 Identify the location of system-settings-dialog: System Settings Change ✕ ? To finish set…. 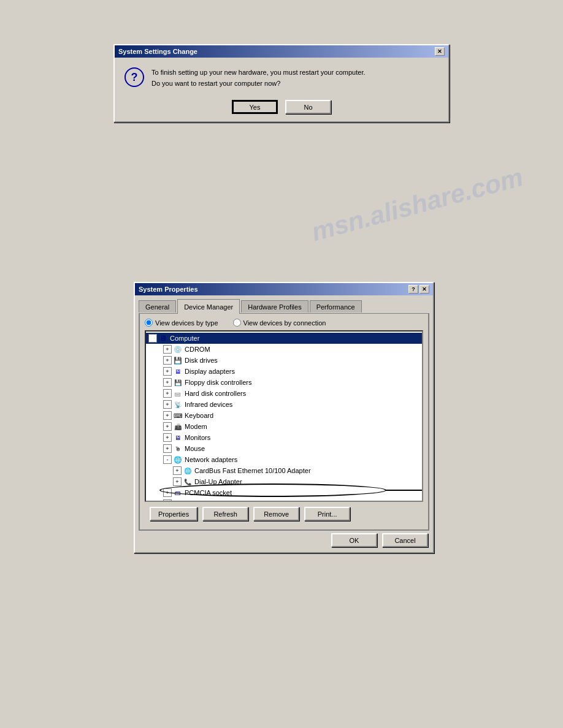
(282, 83).